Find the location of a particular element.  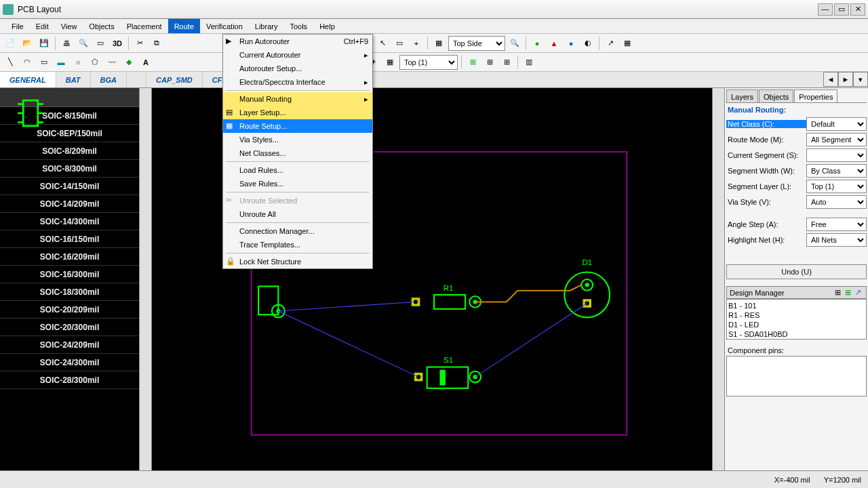

dot2-icon: ▲ is located at coordinates (554, 43).